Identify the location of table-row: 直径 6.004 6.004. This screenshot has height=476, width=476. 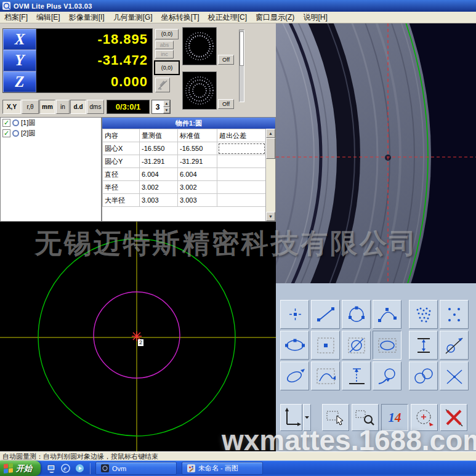
(185, 175).